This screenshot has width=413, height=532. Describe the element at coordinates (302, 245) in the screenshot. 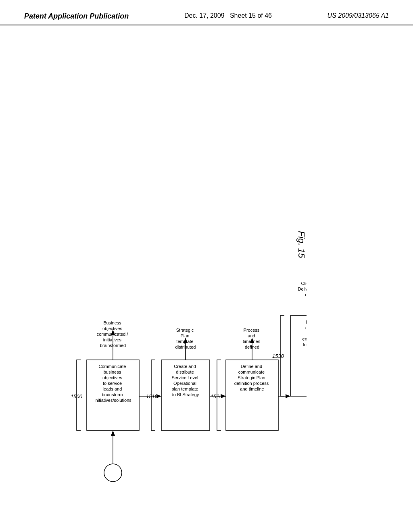

I see `svg-text: Fig. 15` at that location.